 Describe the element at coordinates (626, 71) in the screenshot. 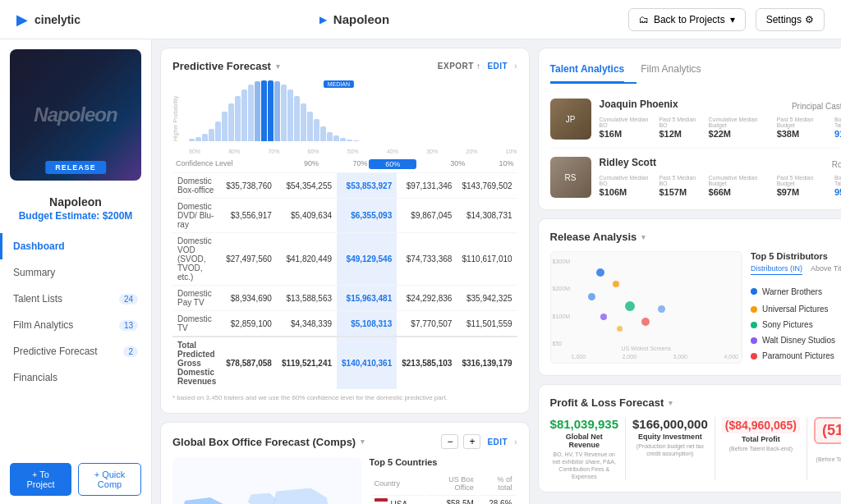

I see `talent-tabs: Talent Analytics Film Analytics` at that location.